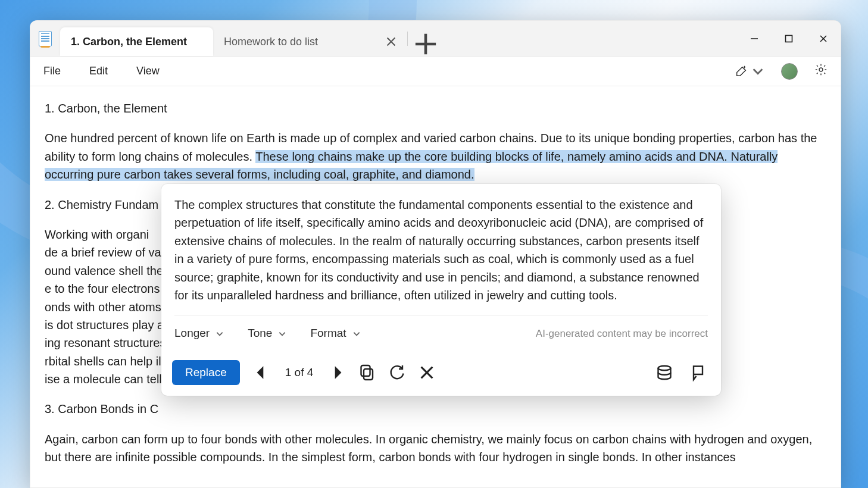 This screenshot has height=488, width=868. I want to click on gear-icon, so click(821, 70).